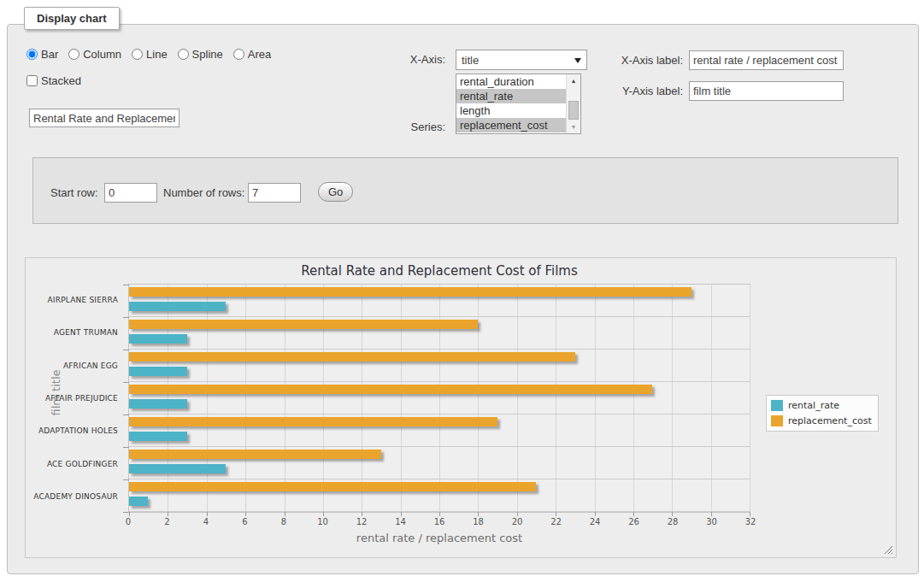 Image resolution: width=924 pixels, height=582 pixels. Describe the element at coordinates (32, 80) in the screenshot. I see `stacked-checkbox` at that location.